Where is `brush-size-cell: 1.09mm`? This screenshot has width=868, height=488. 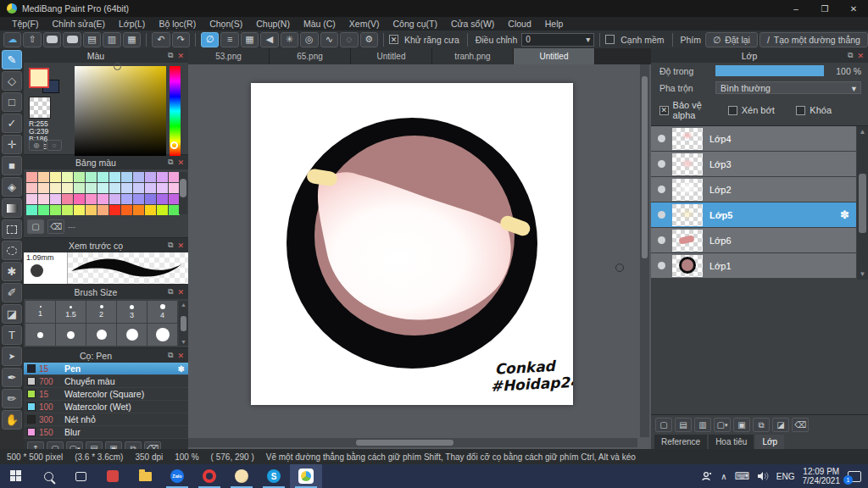
brush-size-cell: 1.09mm is located at coordinates (46, 268).